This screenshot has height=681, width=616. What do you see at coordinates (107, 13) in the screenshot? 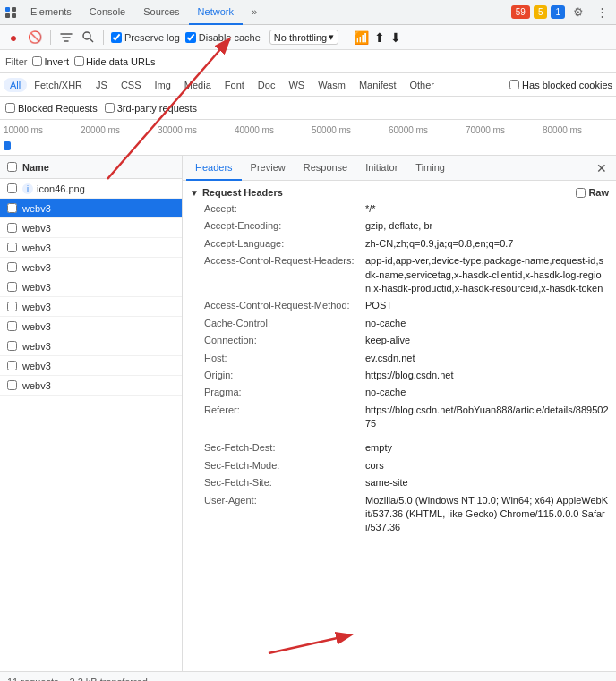
I see `tab-console: Console` at bounding box center [107, 13].